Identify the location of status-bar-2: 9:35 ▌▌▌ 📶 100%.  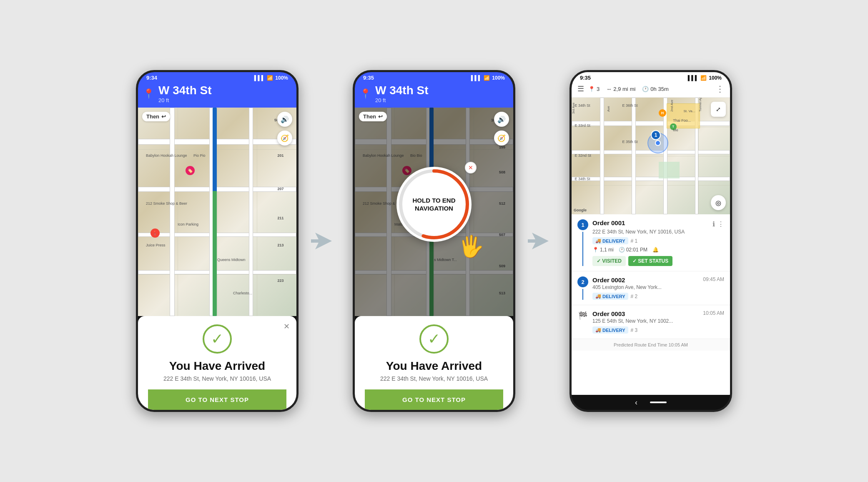
(434, 78).